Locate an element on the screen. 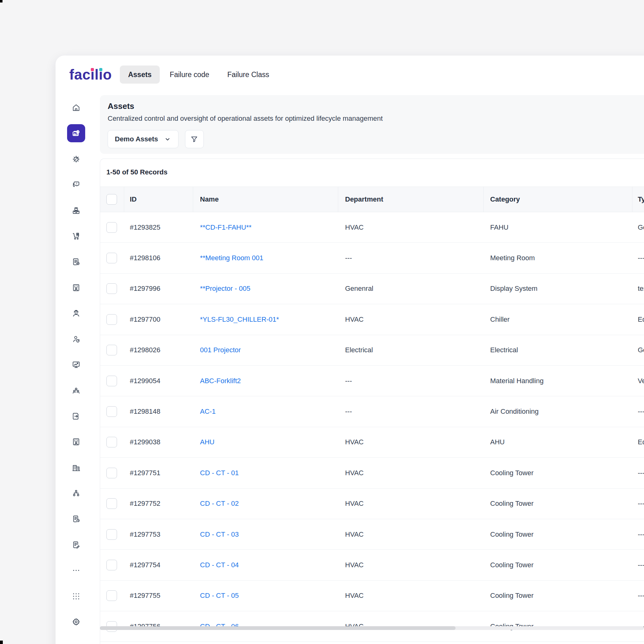  asset-name-link: *YLS-FL30_CHILLER-01* is located at coordinates (239, 319).